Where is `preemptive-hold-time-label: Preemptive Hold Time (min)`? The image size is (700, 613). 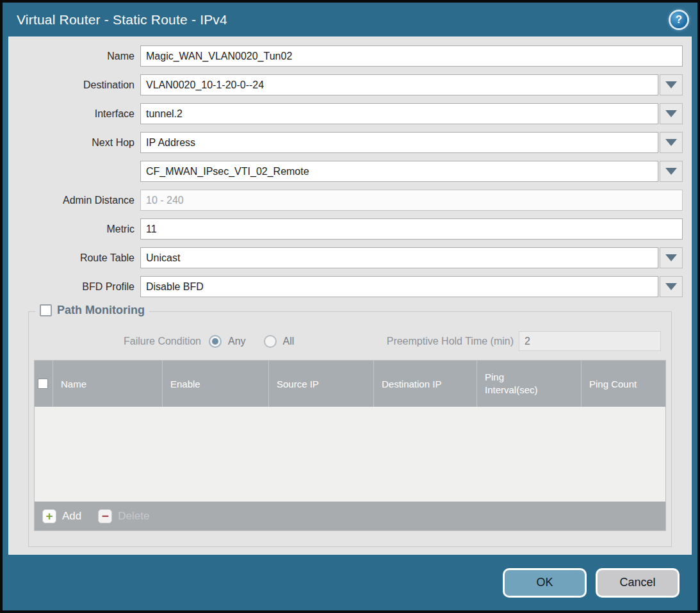 preemptive-hold-time-label: Preemptive Hold Time (min) is located at coordinates (453, 341).